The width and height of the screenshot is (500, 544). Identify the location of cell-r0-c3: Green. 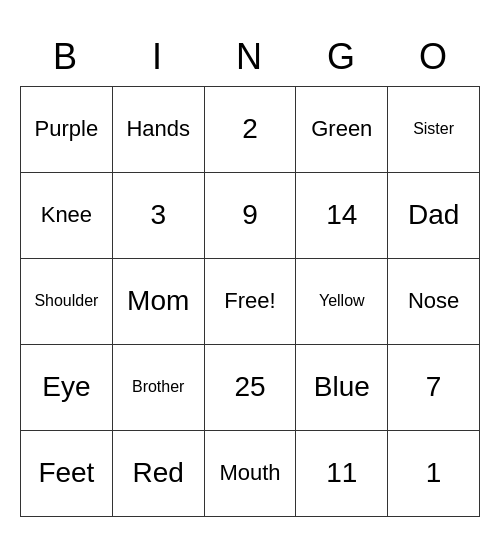
(342, 130).